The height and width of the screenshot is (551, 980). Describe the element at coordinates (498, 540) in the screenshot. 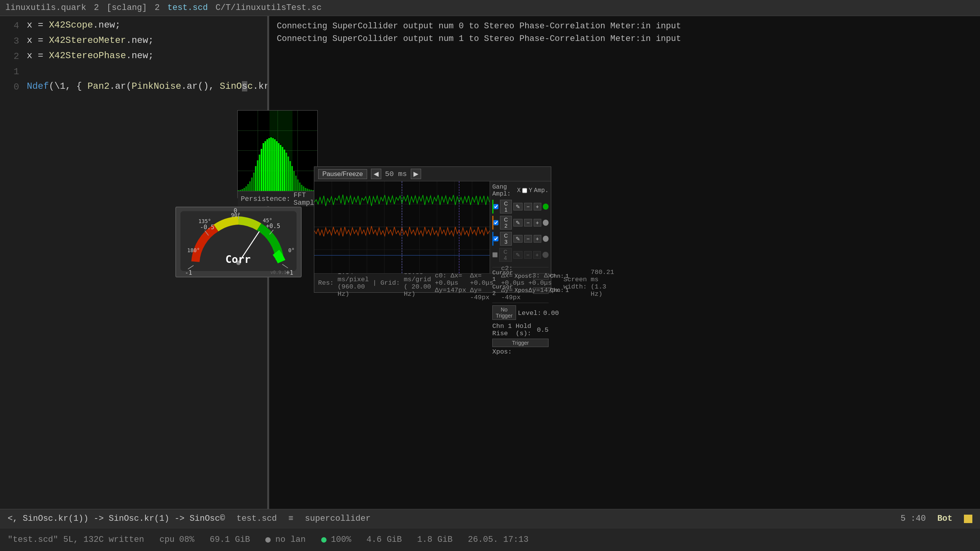

I see `date-section: 26.05. 17:13` at that location.